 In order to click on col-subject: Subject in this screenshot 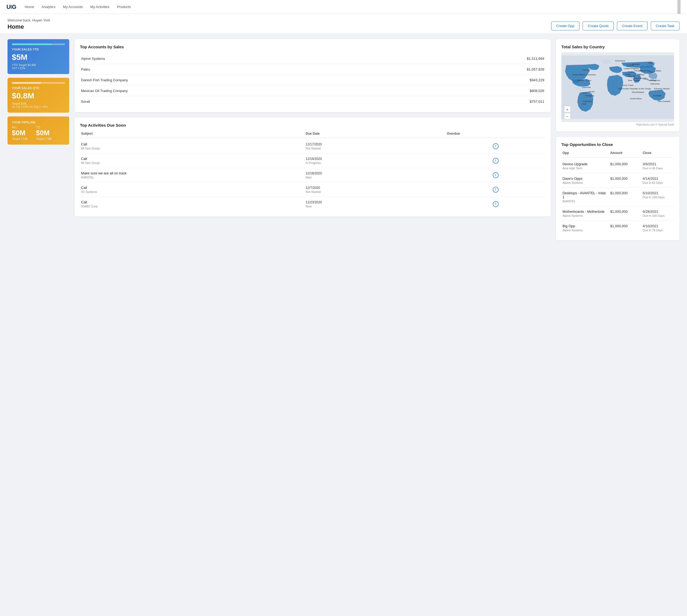, I will do `click(192, 133)`.